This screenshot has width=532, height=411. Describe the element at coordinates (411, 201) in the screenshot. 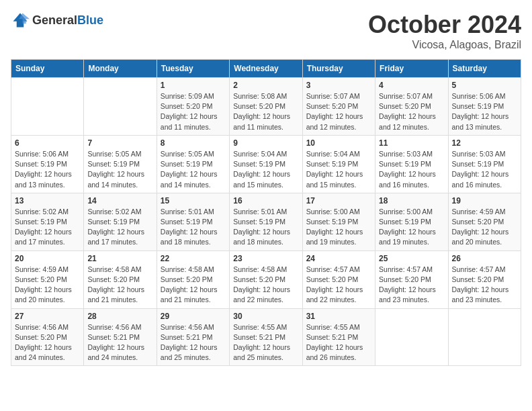

I see `day-number: 18` at that location.